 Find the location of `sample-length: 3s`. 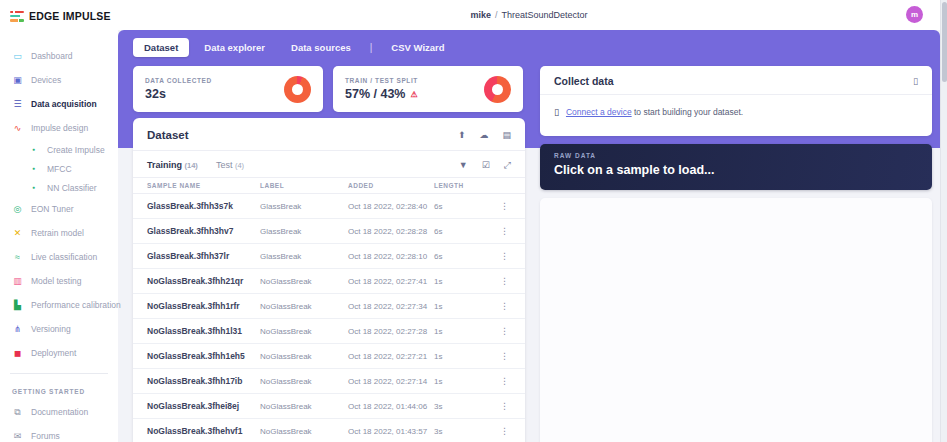

sample-length: 3s is located at coordinates (459, 406).